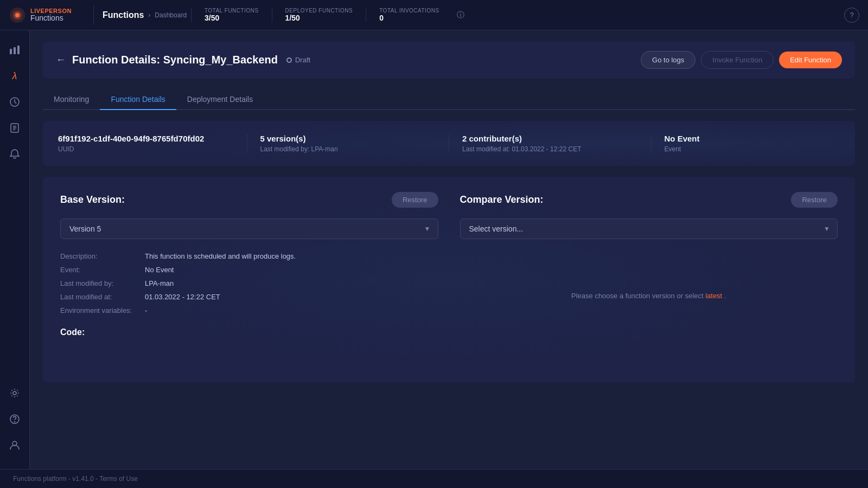 The image size is (868, 488). What do you see at coordinates (141, 139) in the screenshot?
I see `uuid-value: 6f91f192-c1df-40e0-94f9-8765fd70fd02` at bounding box center [141, 139].